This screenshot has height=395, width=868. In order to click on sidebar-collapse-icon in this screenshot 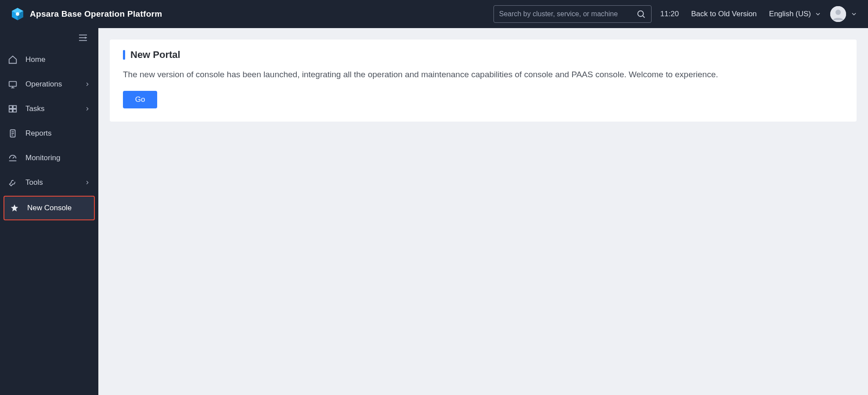, I will do `click(83, 38)`.